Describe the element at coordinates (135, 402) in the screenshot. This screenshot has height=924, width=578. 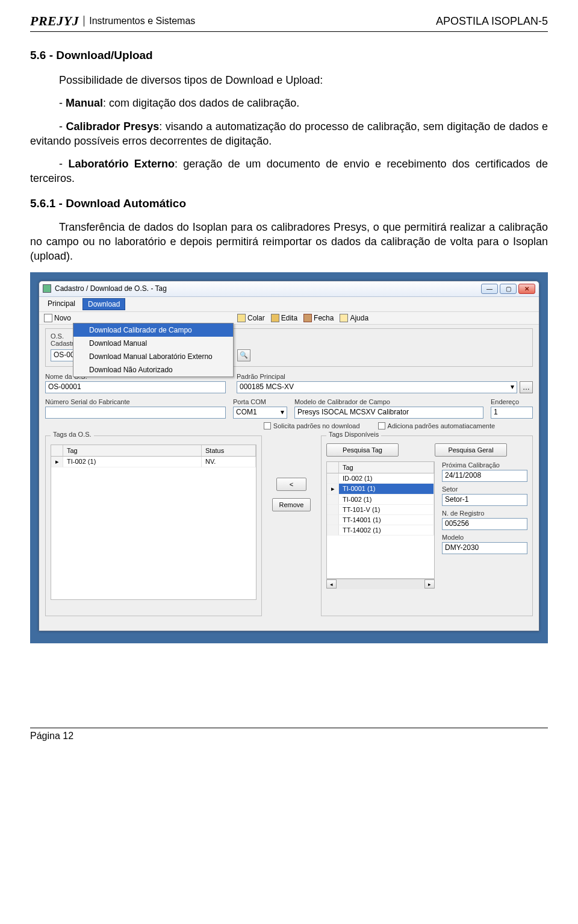
I see `serial-label: Número Serial do Fabricante` at that location.